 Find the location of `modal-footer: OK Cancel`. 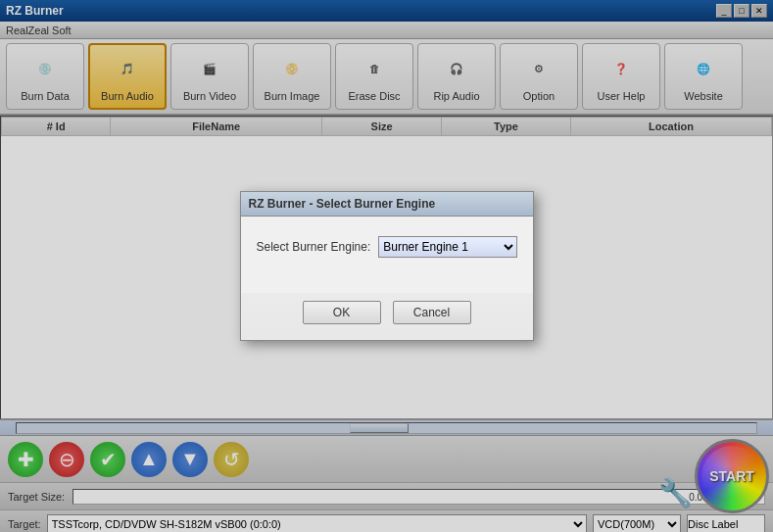

modal-footer: OK Cancel is located at coordinates (387, 316).